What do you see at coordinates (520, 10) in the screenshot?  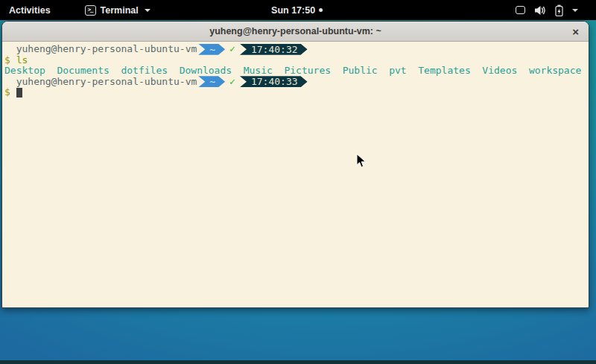 I see `display-icon` at bounding box center [520, 10].